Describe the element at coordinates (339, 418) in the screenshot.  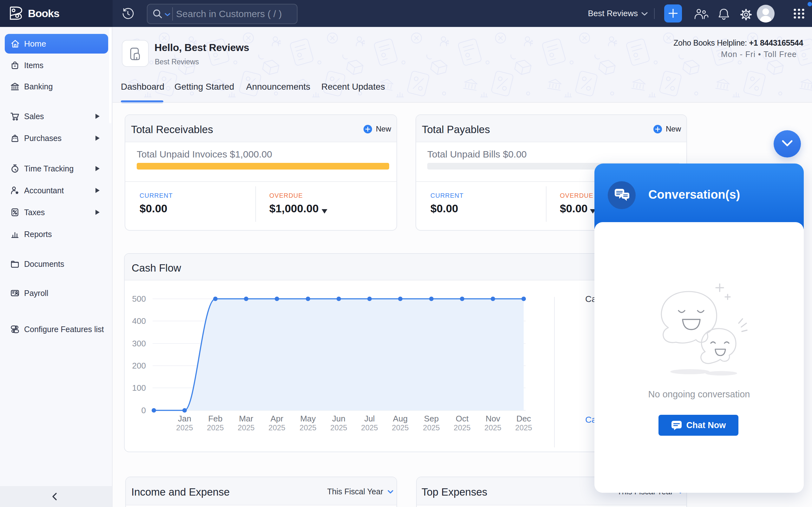
I see `svg-text: Jun` at that location.